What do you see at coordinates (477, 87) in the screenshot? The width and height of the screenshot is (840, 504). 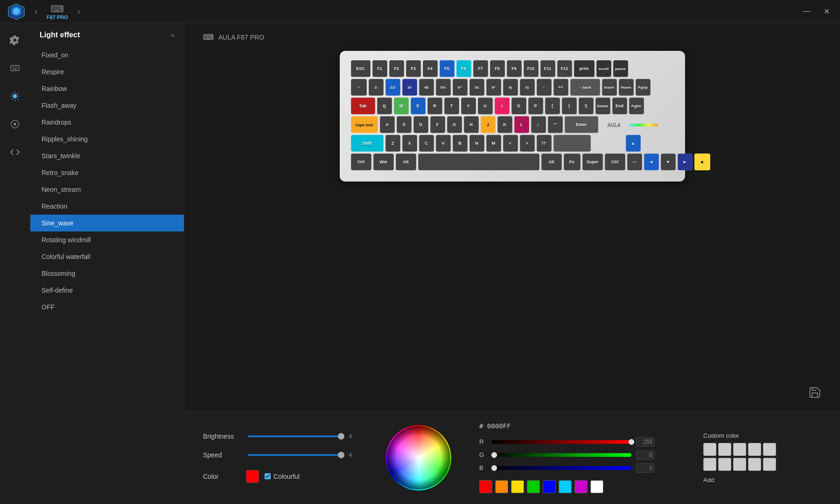 I see `key-7: 7&` at bounding box center [477, 87].